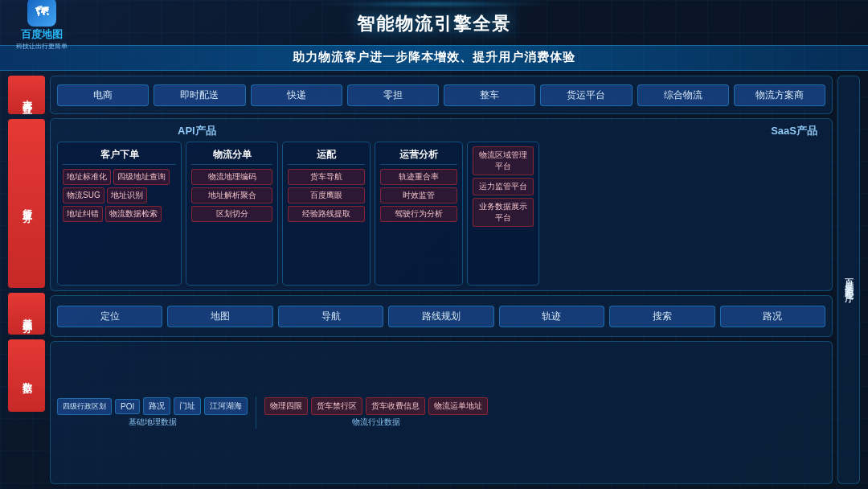  Describe the element at coordinates (231, 195) in the screenshot. I see `tag-addr-parse: 地址解析聚合` at that location.